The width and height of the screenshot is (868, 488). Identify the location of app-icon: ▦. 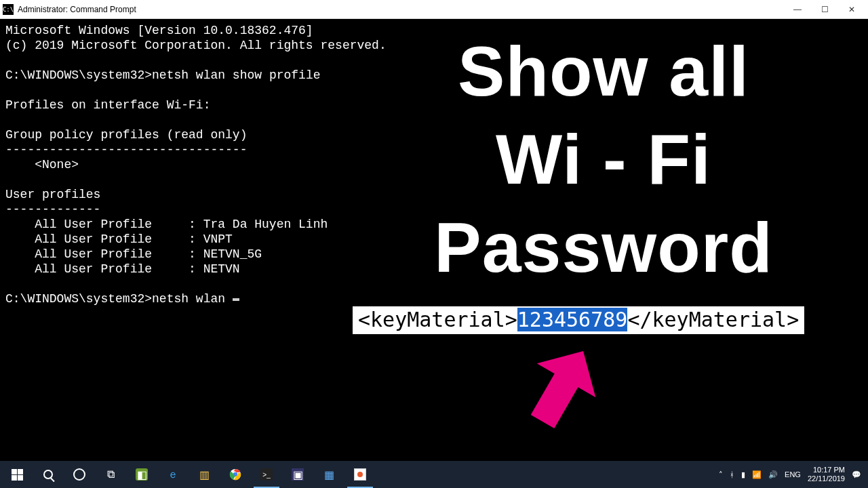
(329, 474).